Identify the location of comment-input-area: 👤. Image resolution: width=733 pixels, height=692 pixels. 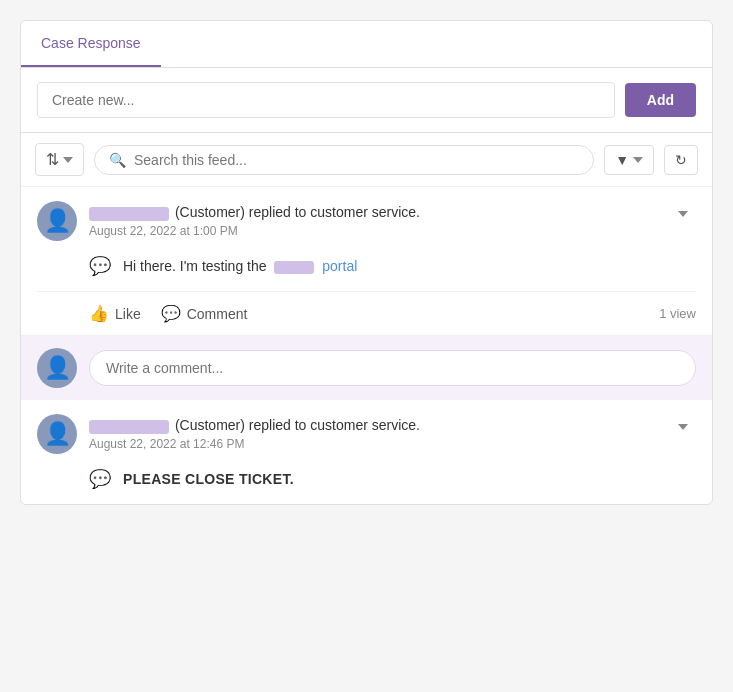
(366, 368).